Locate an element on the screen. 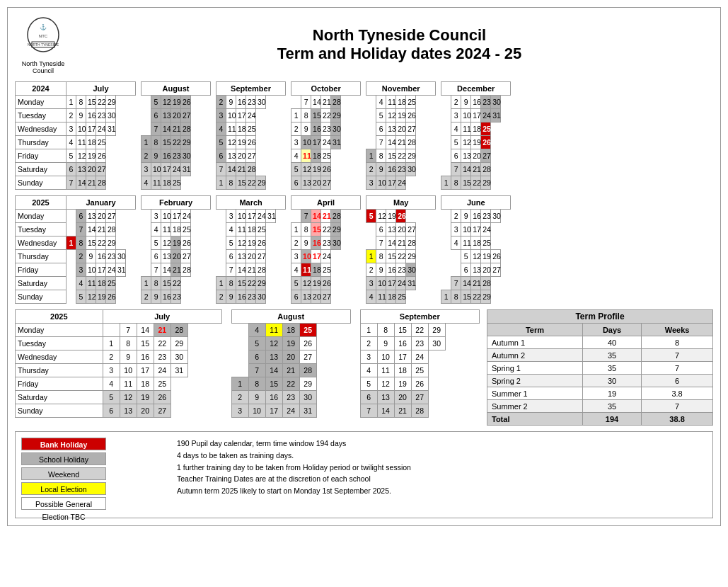 This screenshot has width=728, height=587. month-november-2024: November is located at coordinates (401, 89).